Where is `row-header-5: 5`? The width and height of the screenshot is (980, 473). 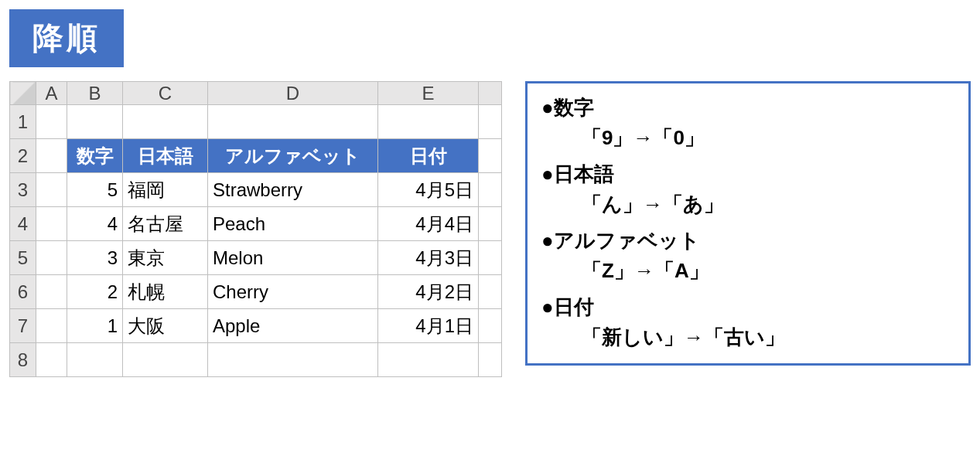
row-header-5: 5 is located at coordinates (23, 258).